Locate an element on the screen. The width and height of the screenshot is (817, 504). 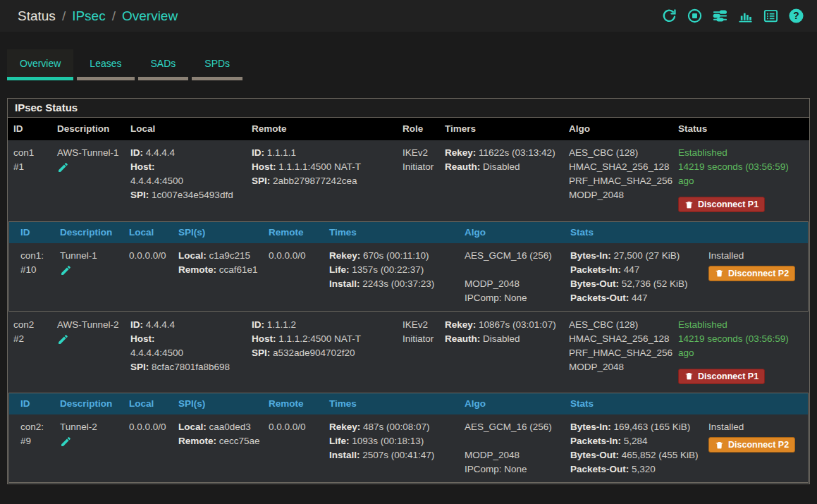
tab-spds: SPDs is located at coordinates (217, 65).